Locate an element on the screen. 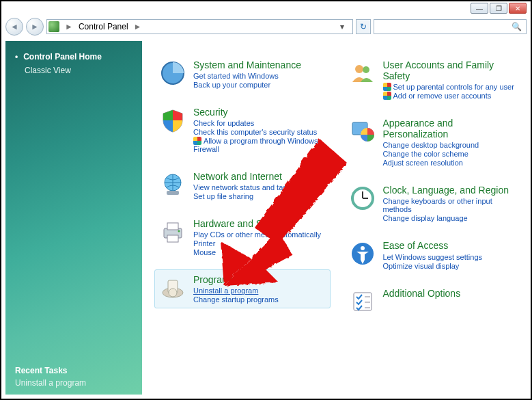 The height and width of the screenshot is (400, 532). recent-task-item: Uninstall a program is located at coordinates (51, 383).